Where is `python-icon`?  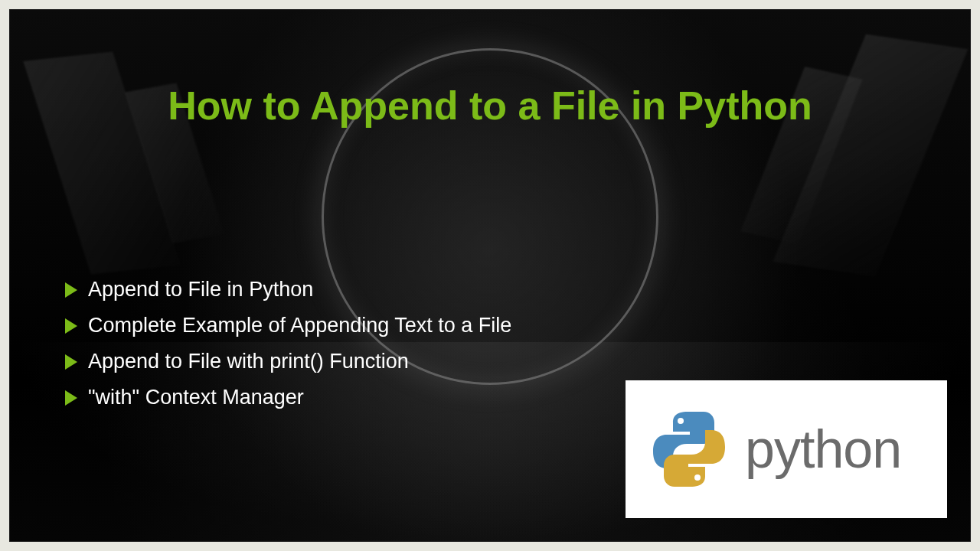 python-icon is located at coordinates (689, 449).